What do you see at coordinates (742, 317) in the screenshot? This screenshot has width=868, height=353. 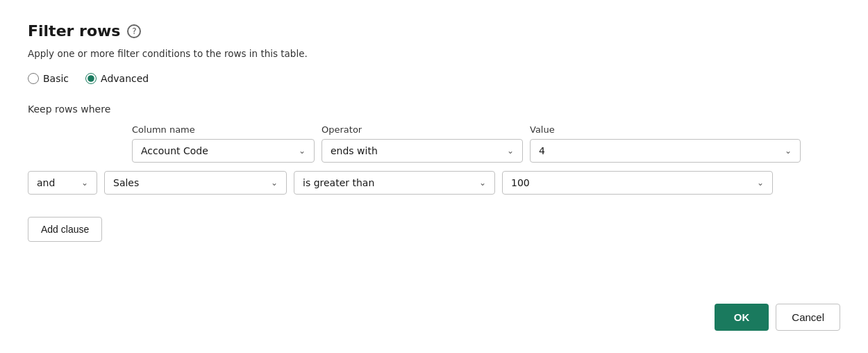 I see `ok-button: OK` at bounding box center [742, 317].